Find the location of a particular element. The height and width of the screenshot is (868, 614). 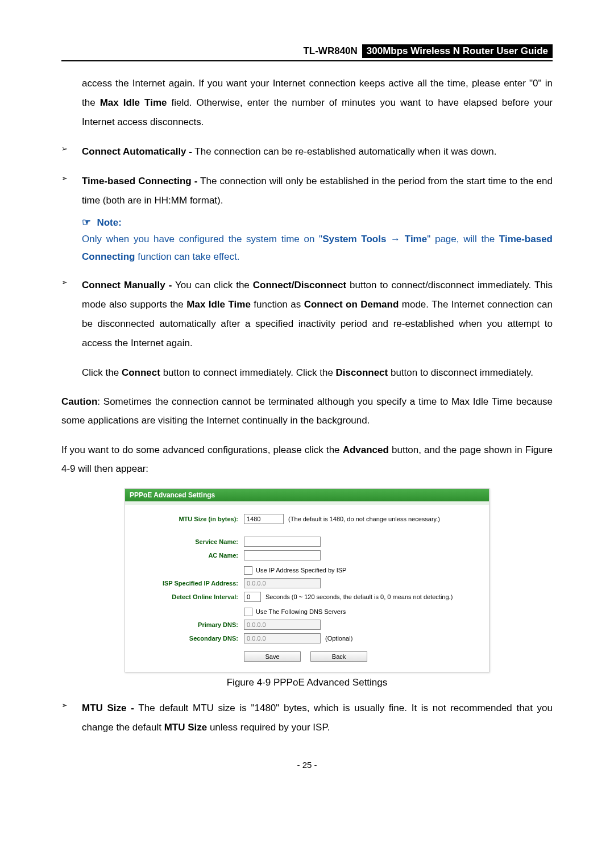

bullet-label: MTU Size - is located at coordinates (108, 708).